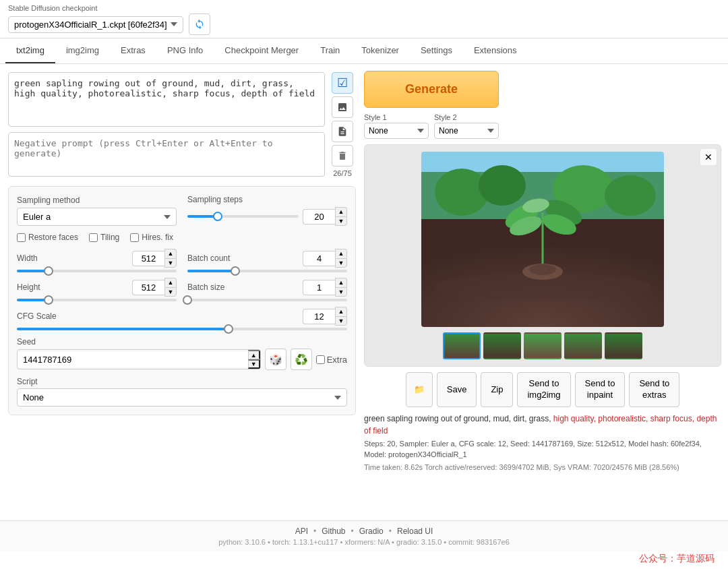 The height and width of the screenshot is (569, 728). Describe the element at coordinates (466, 131) in the screenshot. I see `style2-select: None` at that location.